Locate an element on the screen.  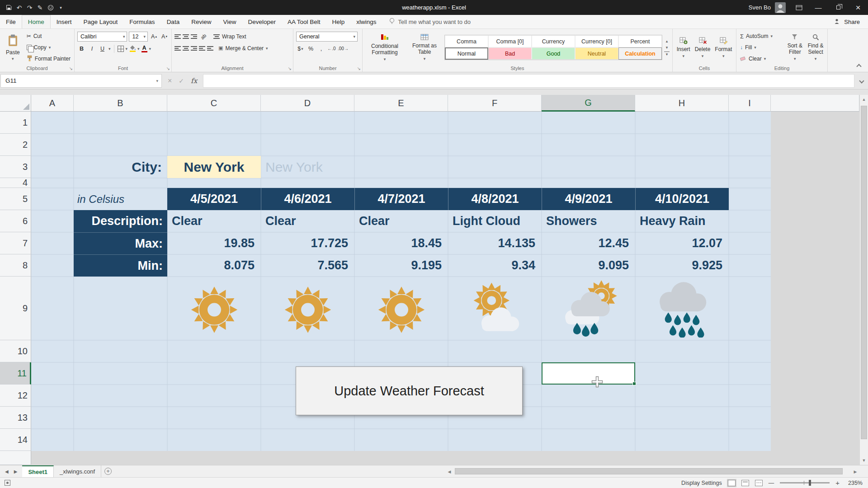
font-color-button: A is located at coordinates (145, 49).